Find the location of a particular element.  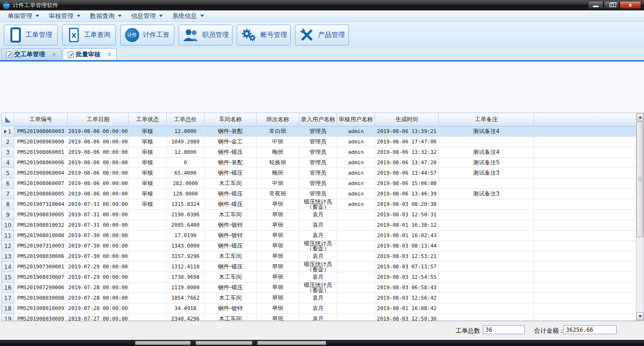

tab-close-icon: × is located at coordinates (109, 54).